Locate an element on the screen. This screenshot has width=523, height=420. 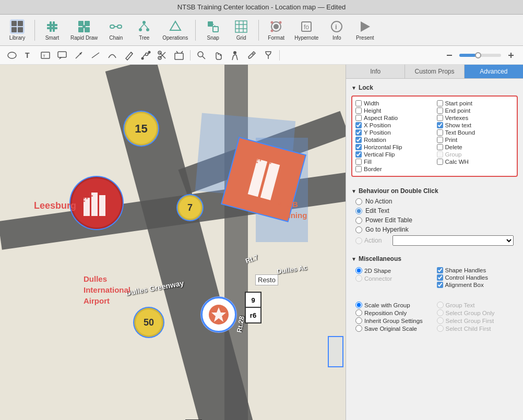
ellipse-tool is located at coordinates (12, 55).